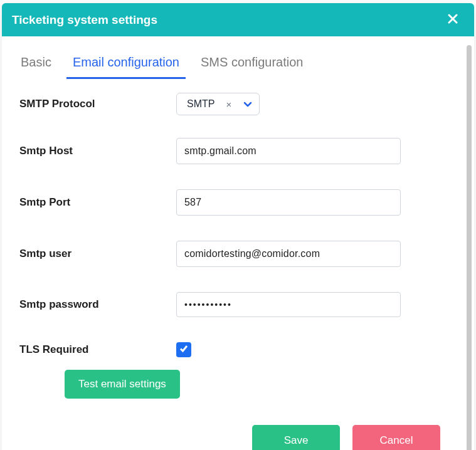 The width and height of the screenshot is (476, 450). I want to click on tls-required-checkbox, so click(184, 350).